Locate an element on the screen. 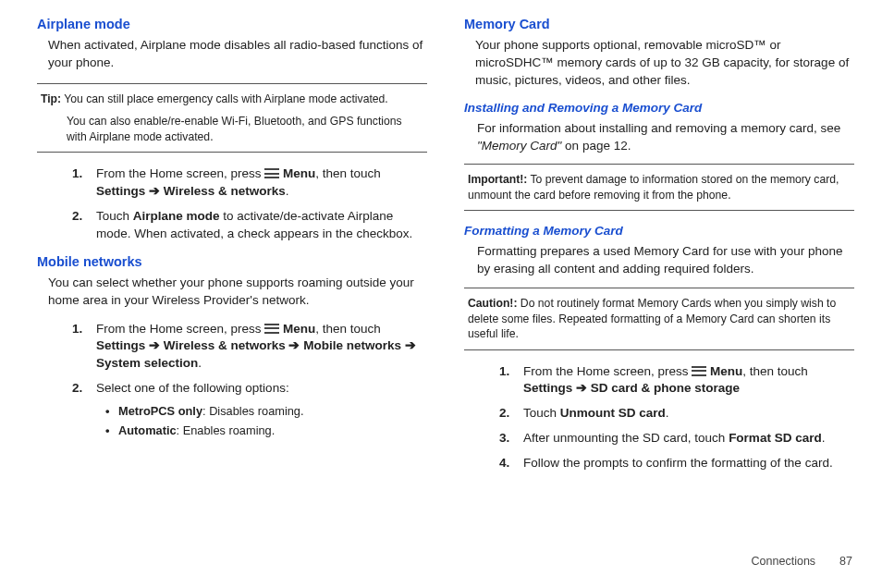 Image resolution: width=882 pixels, height=588 pixels. airplane-intro: When activated, Airplane mode disables a… is located at coordinates (238, 55).